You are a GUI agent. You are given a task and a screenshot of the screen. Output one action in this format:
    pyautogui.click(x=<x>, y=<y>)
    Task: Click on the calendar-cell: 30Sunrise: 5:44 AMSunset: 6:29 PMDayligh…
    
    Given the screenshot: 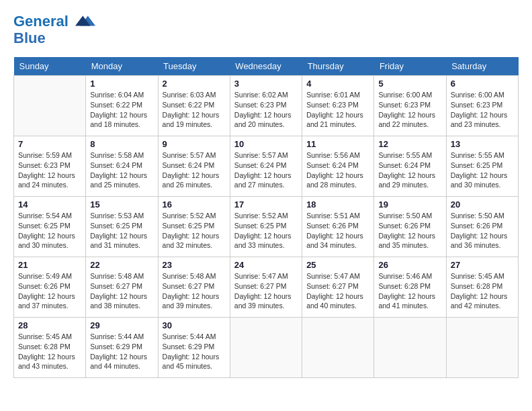 What is the action you would take?
    pyautogui.click(x=193, y=348)
    